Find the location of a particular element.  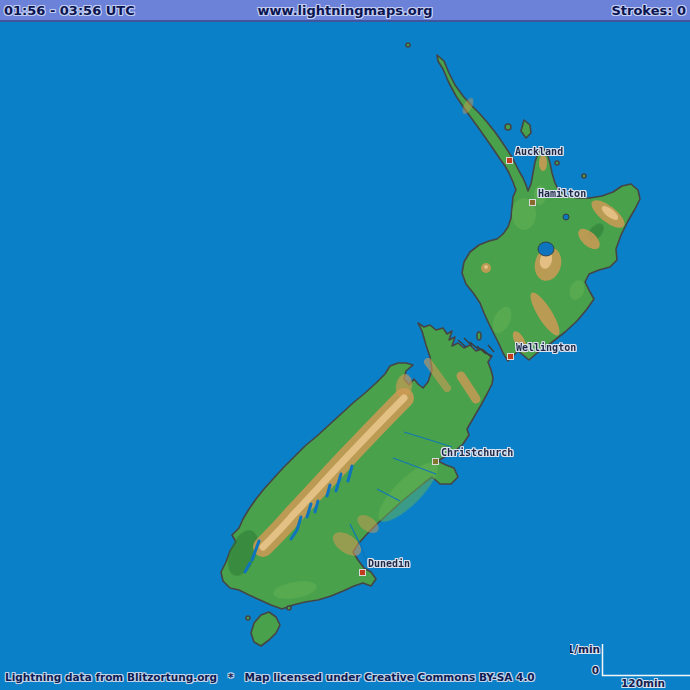

time-range: 01:56 - 03:56 UTC is located at coordinates (70, 10).